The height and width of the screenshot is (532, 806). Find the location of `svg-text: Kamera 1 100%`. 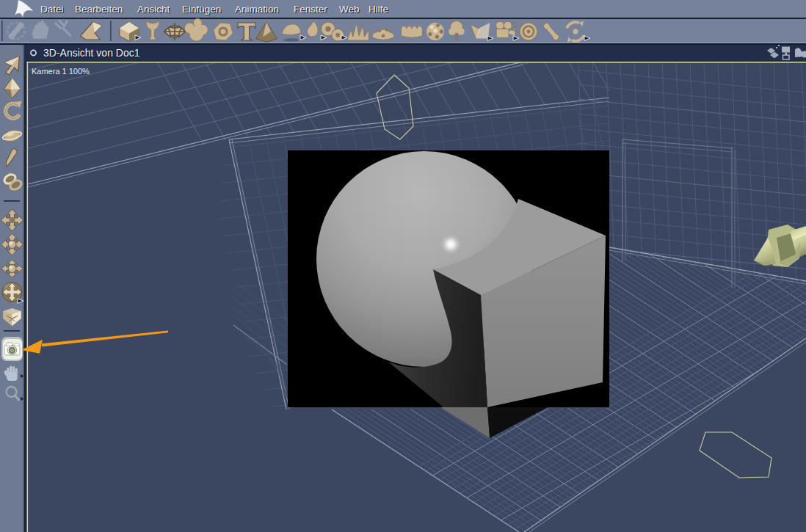

svg-text: Kamera 1 100% is located at coordinates (60, 71).